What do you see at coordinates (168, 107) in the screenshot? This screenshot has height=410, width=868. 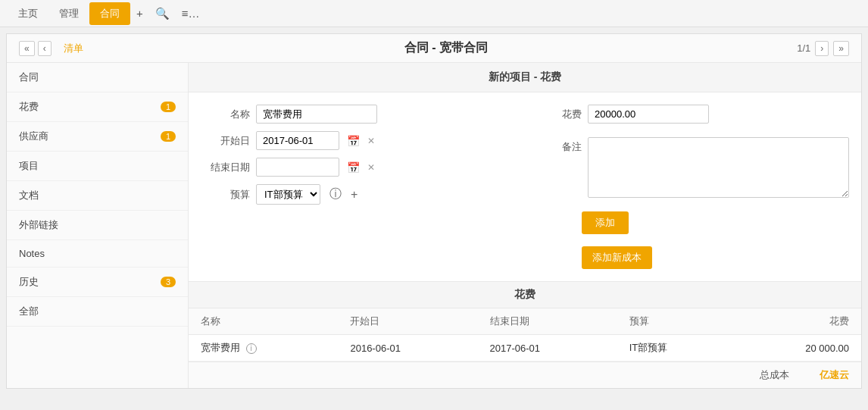 I see `costs-badge: 1` at bounding box center [168, 107].